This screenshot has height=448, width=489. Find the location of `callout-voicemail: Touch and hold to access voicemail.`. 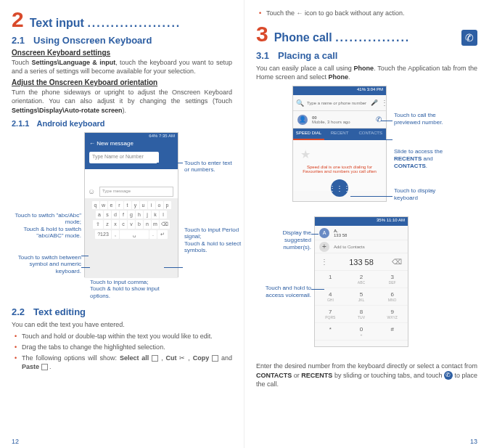

callout-voicemail: Touch and hold to access voicemail. is located at coordinates (284, 292).